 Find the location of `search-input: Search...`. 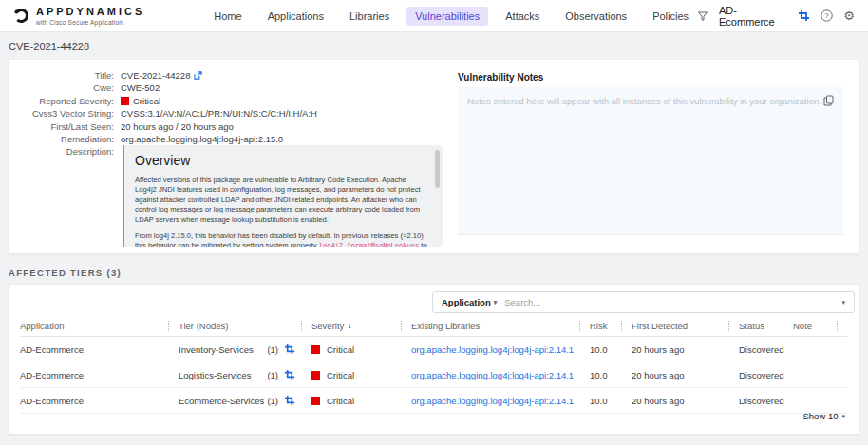

search-input: Search... is located at coordinates (669, 302).